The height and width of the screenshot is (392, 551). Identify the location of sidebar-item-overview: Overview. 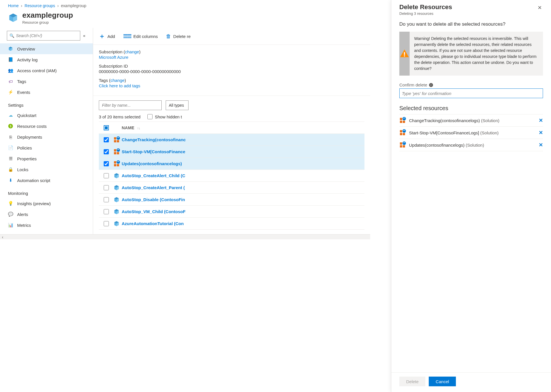
(46, 49).